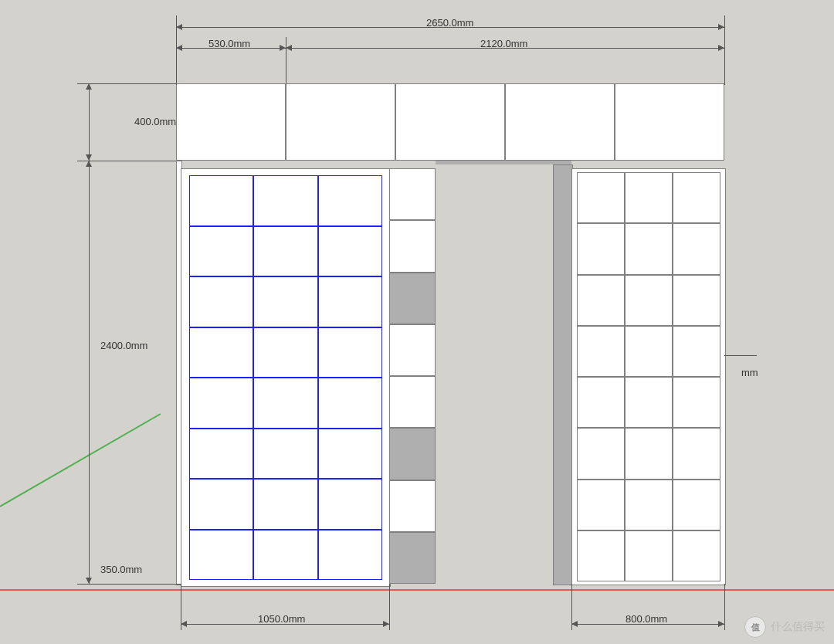 Image resolution: width=834 pixels, height=644 pixels. What do you see at coordinates (450, 122) in the screenshot?
I see `top-cabinet-row` at bounding box center [450, 122].